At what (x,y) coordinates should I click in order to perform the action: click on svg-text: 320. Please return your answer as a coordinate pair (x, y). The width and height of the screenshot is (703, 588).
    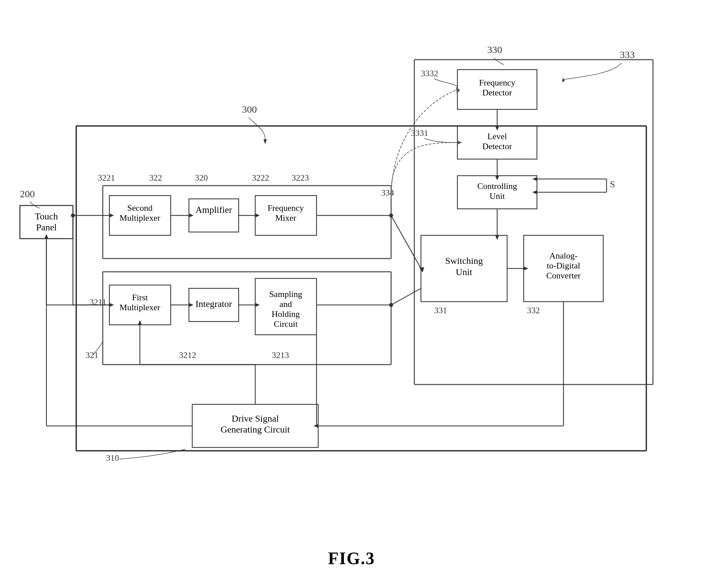
    Looking at the image, I should click on (202, 178).